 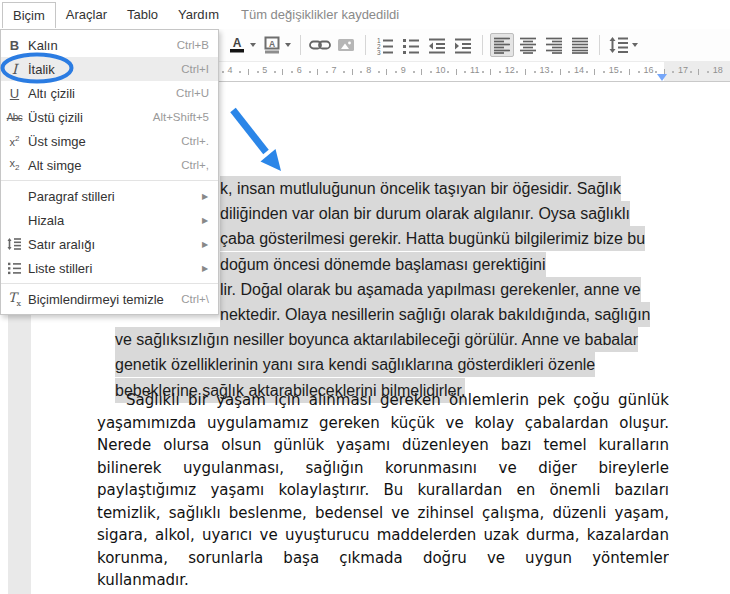 I want to click on insert-link-icon, so click(x=320, y=45).